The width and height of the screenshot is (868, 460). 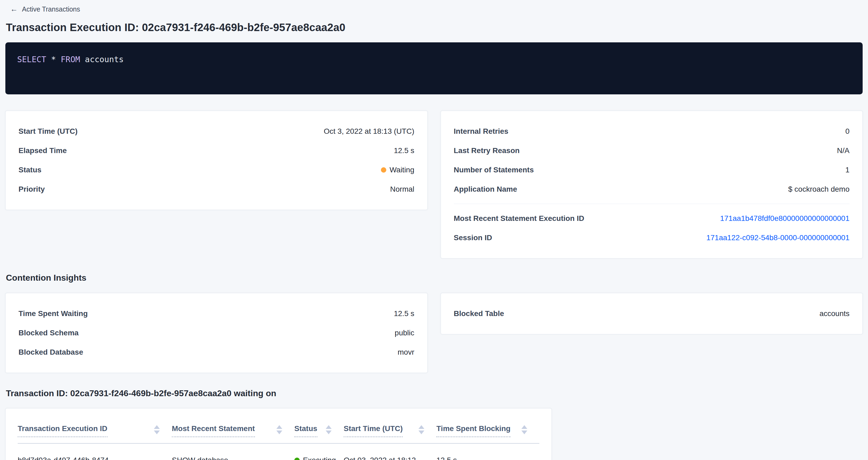 What do you see at coordinates (233, 432) in the screenshot?
I see `column-header-most-recent-statement: Most Recent Statement` at bounding box center [233, 432].